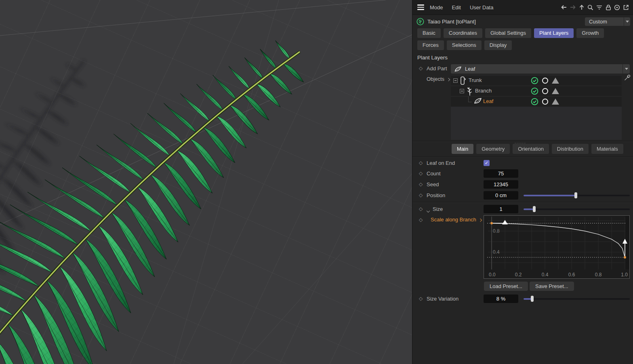 This screenshot has width=633, height=364. What do you see at coordinates (554, 33) in the screenshot?
I see `tab-plant-layers: Plant Layers` at bounding box center [554, 33].